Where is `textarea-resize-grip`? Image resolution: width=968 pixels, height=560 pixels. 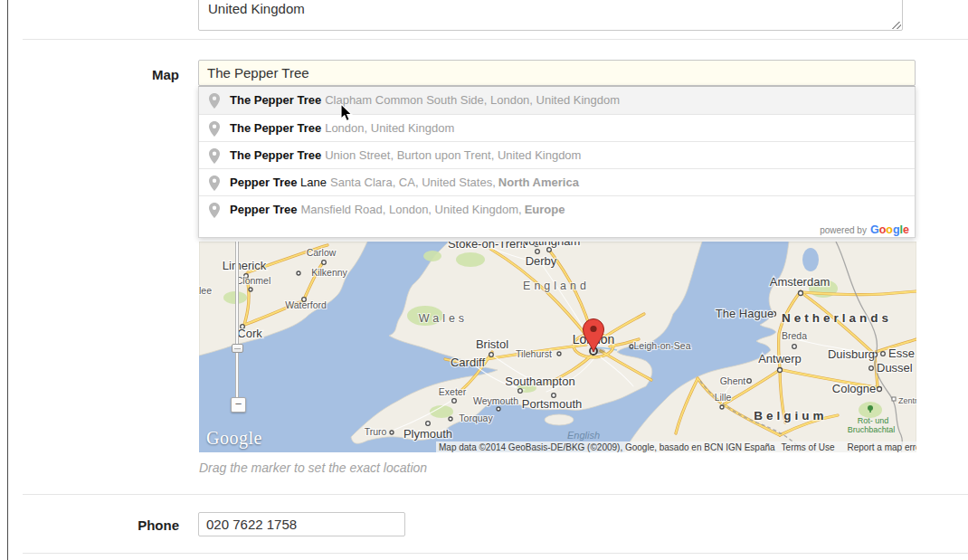 textarea-resize-grip is located at coordinates (897, 25).